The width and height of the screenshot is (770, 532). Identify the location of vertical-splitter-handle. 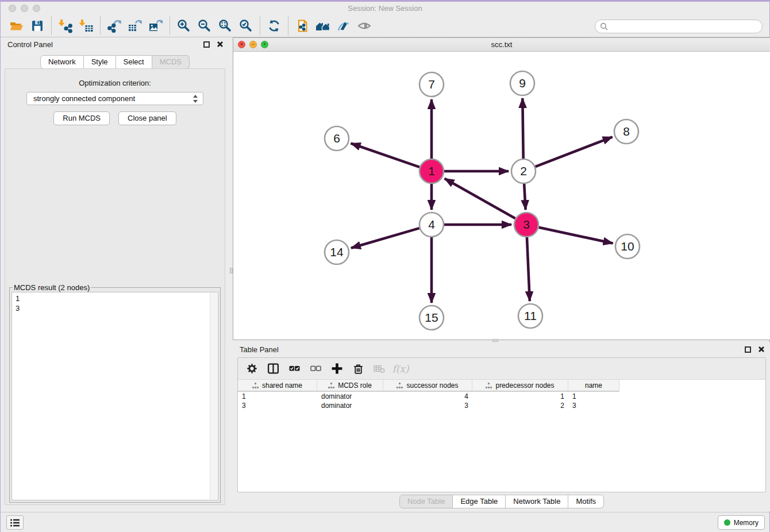
(231, 271).